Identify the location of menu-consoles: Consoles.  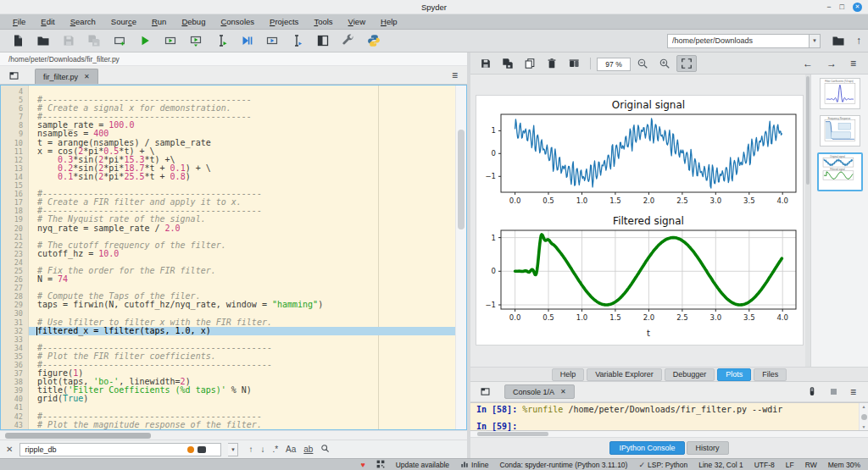
(237, 22).